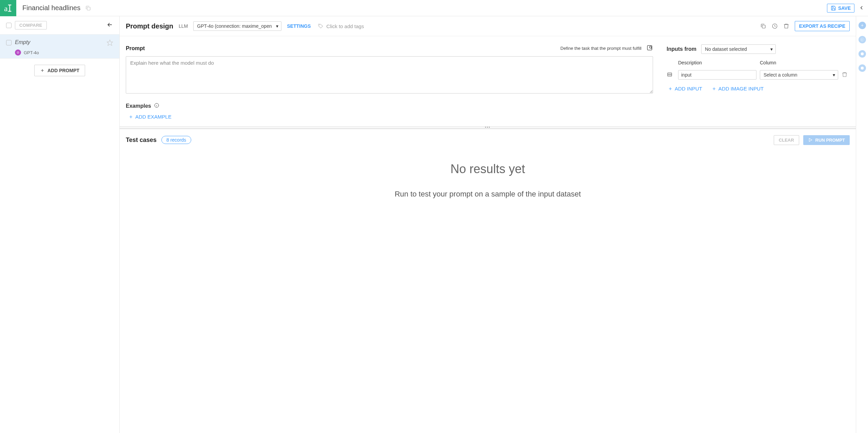 This screenshot has height=433, width=868. What do you see at coordinates (135, 48) in the screenshot?
I see `prompt-label: Prompt` at bounding box center [135, 48].